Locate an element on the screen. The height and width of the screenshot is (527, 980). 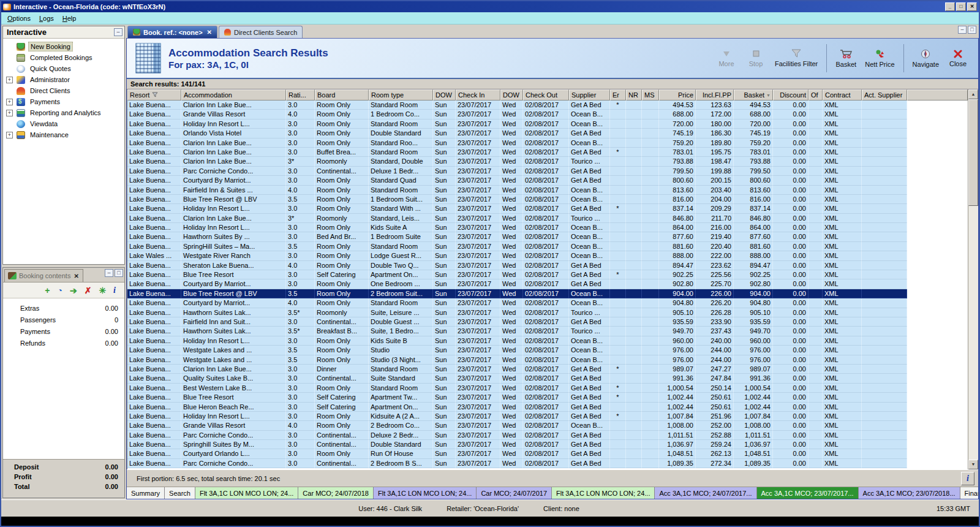
nett-price-button: Nett Price is located at coordinates (880, 58).